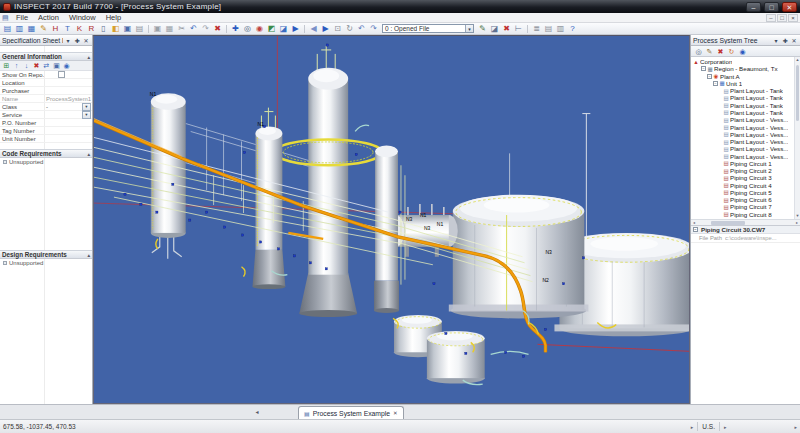  Describe the element at coordinates (708, 426) in the screenshot. I see `units-indicator: U.S.` at that location.